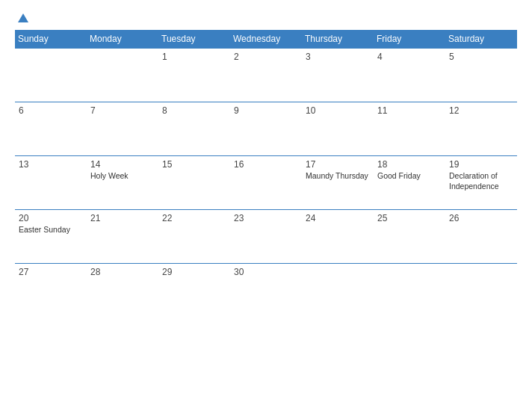 This screenshot has width=532, height=411. I want to click on cell-event-label: Easter Sunday, so click(51, 230).